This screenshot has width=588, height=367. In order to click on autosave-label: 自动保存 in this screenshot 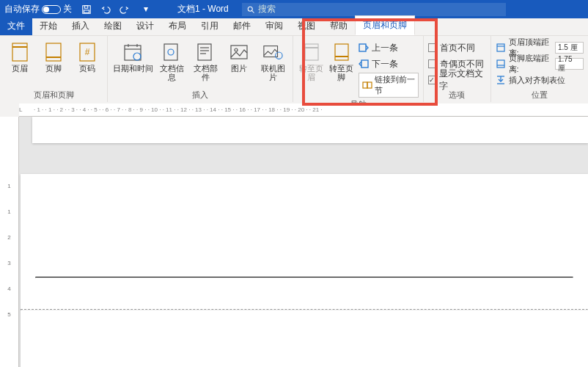, I will do `click(22, 9)`.